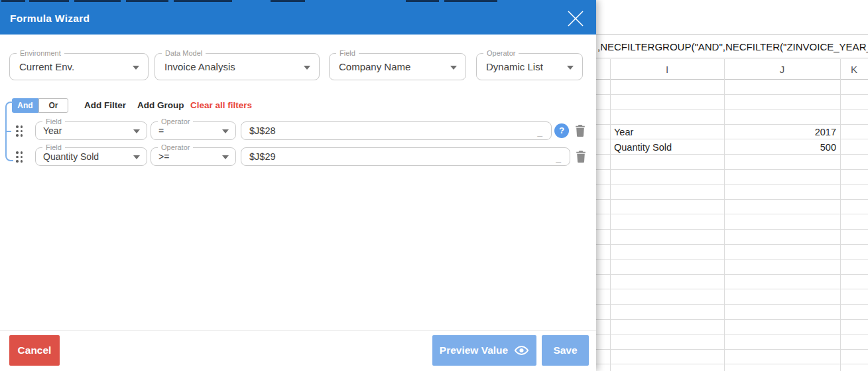 This screenshot has width=868, height=371. Describe the element at coordinates (25, 106) in the screenshot. I see `and-toggle-button: And` at that location.